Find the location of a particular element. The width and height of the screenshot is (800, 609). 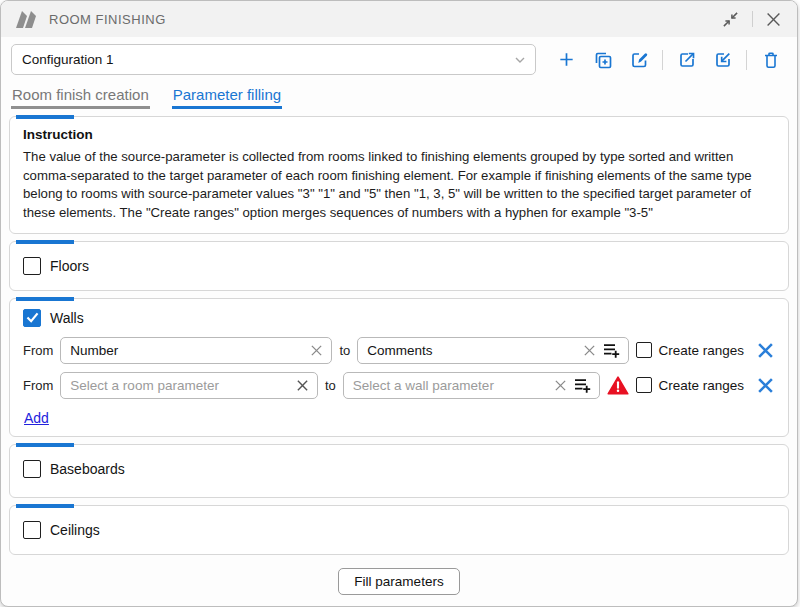

import-configuration-button is located at coordinates (722, 60).